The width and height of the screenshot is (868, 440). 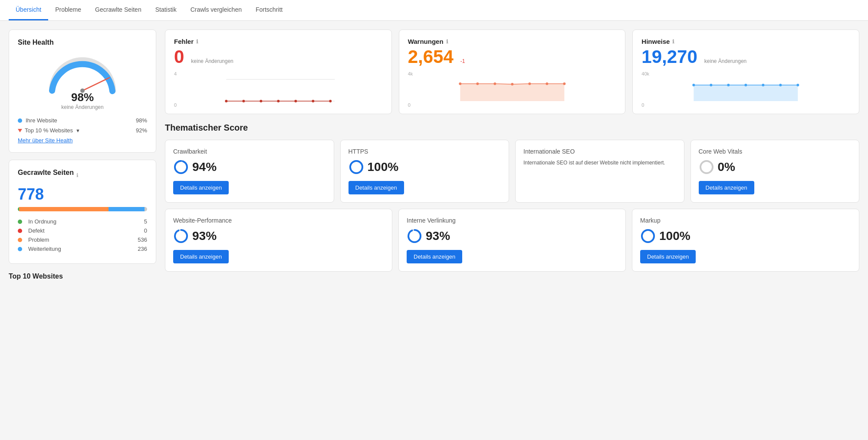 What do you see at coordinates (411, 74) in the screenshot?
I see `warnungen-chart-top: 4k` at bounding box center [411, 74].